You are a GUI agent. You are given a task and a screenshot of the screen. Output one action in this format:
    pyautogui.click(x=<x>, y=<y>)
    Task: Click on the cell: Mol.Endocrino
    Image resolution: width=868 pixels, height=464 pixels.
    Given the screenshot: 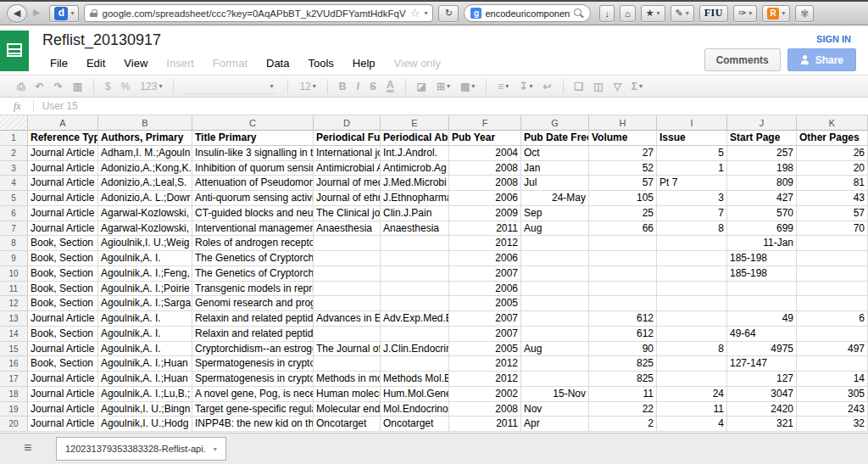 What is the action you would take?
    pyautogui.click(x=415, y=410)
    